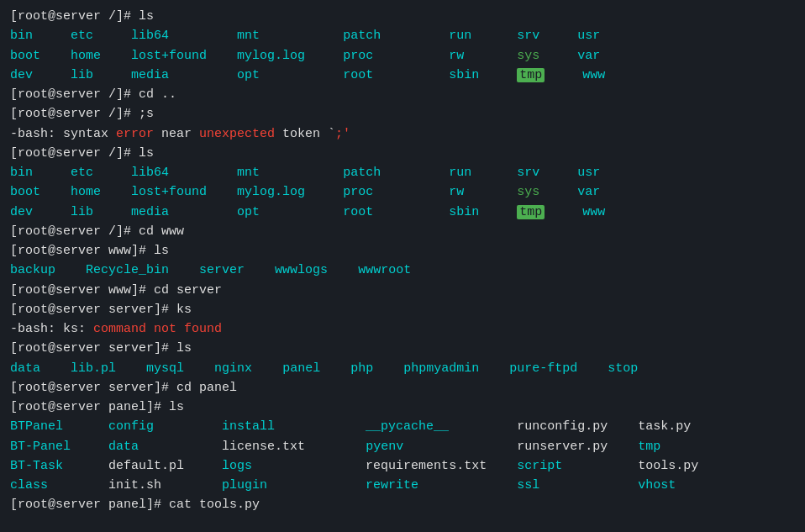 Image resolution: width=805 pixels, height=532 pixels. Describe the element at coordinates (237, 466) in the screenshot. I see `ls-item: logs` at that location.